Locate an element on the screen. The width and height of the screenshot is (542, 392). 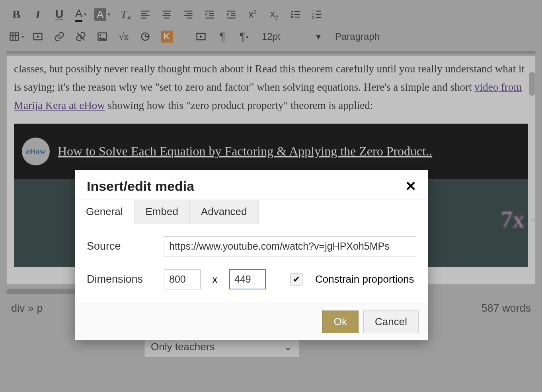
unlink-button is located at coordinates (81, 37).